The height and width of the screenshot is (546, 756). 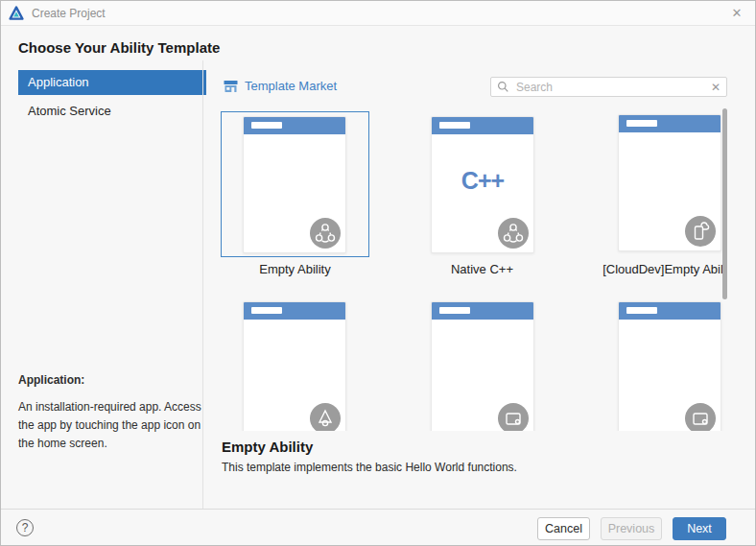 What do you see at coordinates (716, 87) in the screenshot?
I see `clear-search-icon: ✕` at bounding box center [716, 87].